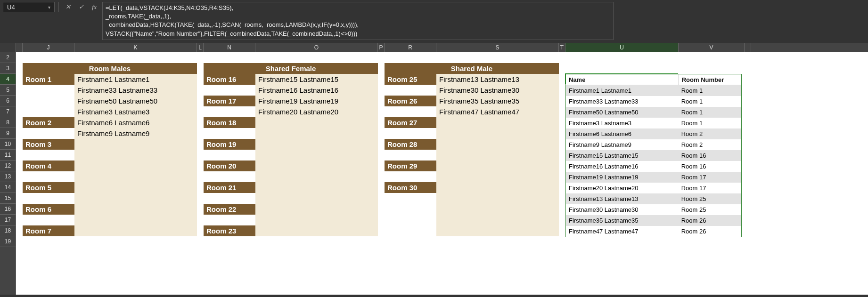 The width and height of the screenshot is (868, 297). I want to click on col-header-T: T, so click(562, 47).